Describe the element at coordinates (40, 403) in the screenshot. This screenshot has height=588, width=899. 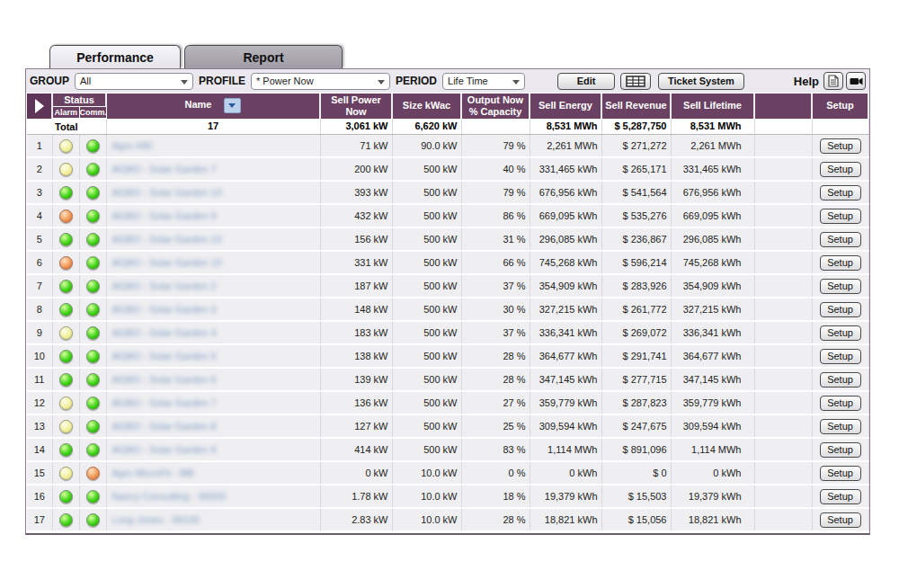
I see `row-number: 12` at that location.